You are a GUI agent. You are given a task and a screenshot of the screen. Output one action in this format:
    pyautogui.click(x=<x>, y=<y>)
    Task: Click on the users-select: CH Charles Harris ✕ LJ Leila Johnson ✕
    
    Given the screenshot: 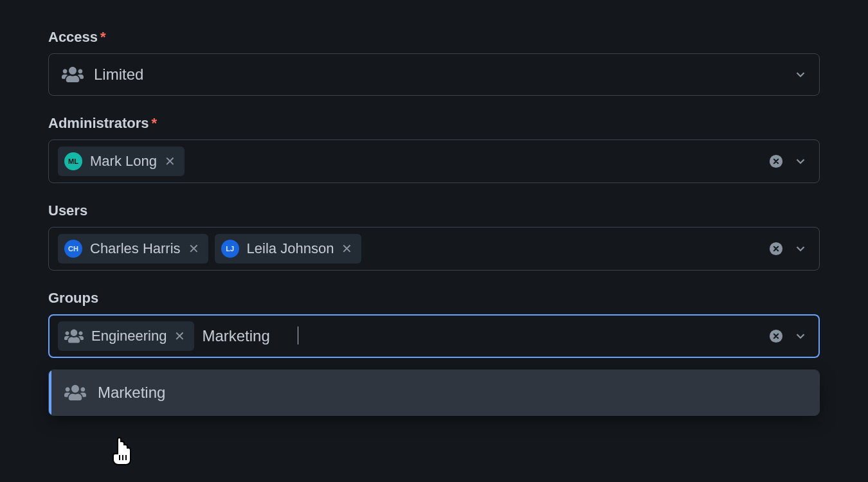 What is the action you would take?
    pyautogui.click(x=434, y=249)
    